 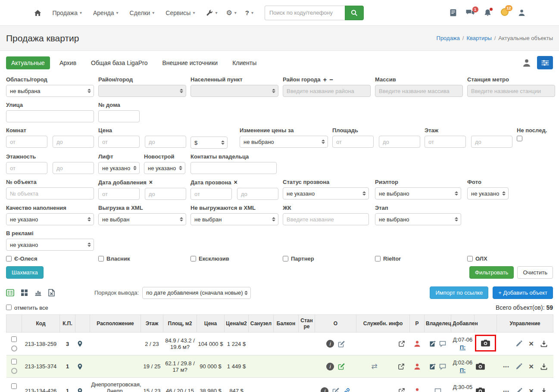 I want to click on date-call-from-input, so click(x=211, y=194).